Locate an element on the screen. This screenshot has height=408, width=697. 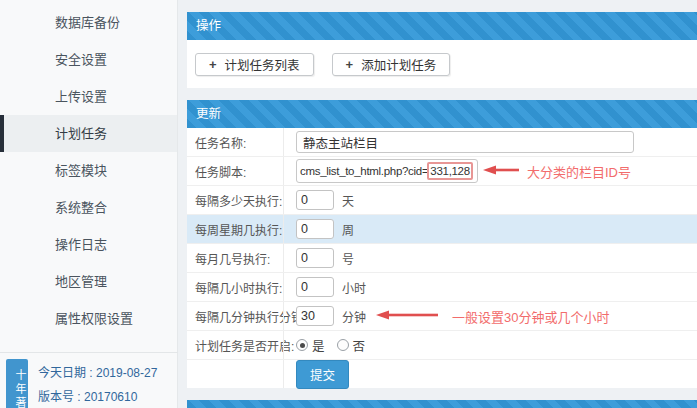
field-label: 每隔几分钟执行分钟: is located at coordinates (235, 316).